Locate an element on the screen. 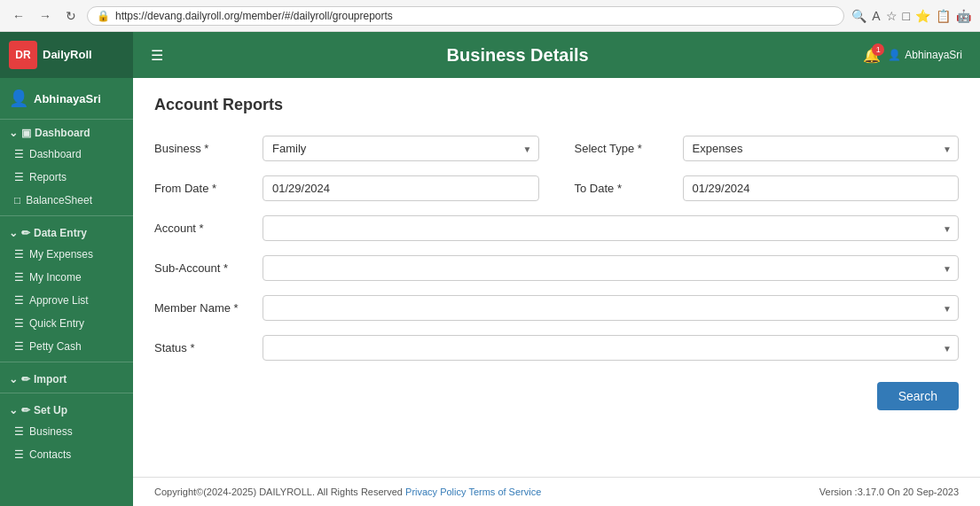 This screenshot has width=980, height=506. sidebar-item-petty-cash: ☰ Petty Cash is located at coordinates (67, 346).